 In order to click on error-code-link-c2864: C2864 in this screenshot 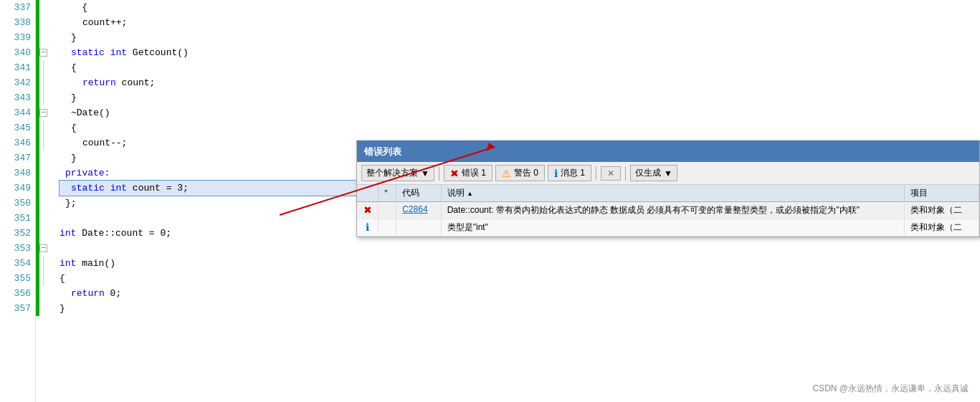, I will do `click(414, 209)`.